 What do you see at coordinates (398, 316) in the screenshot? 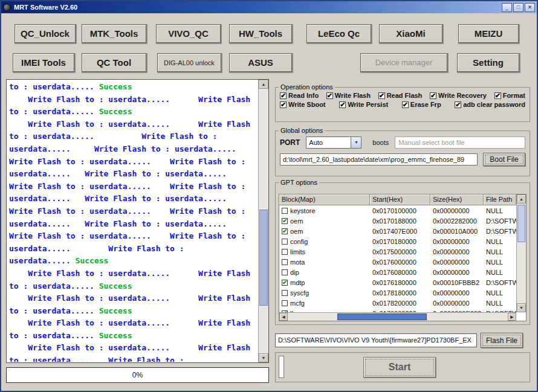
I see `gpt-horizontal-scrollbar: ◀ ▶` at bounding box center [398, 316].